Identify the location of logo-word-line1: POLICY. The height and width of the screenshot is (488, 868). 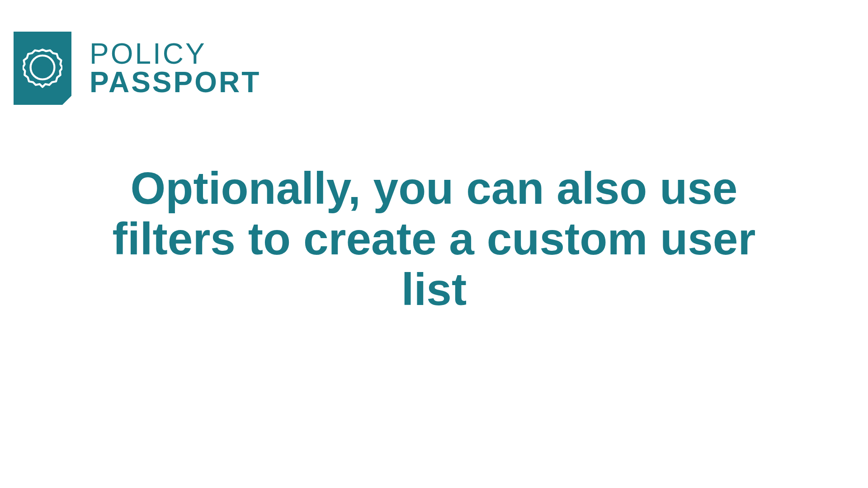
(175, 54).